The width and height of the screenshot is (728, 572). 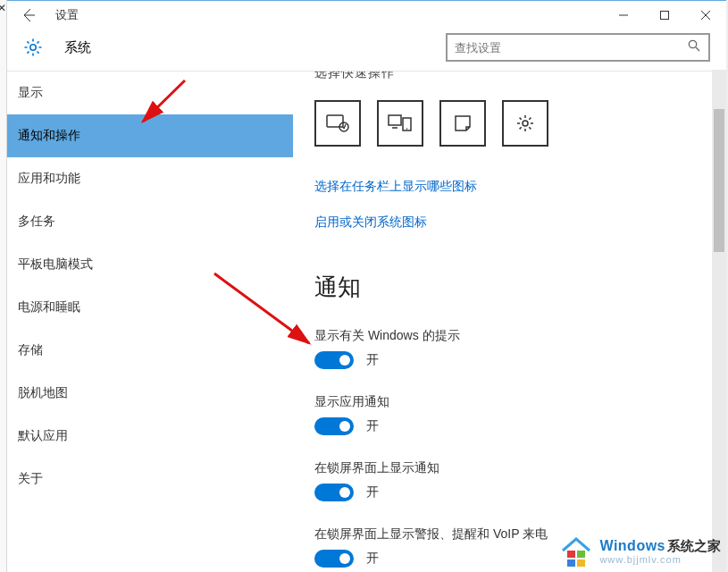 I want to click on scrollbar-thumb, so click(x=719, y=181).